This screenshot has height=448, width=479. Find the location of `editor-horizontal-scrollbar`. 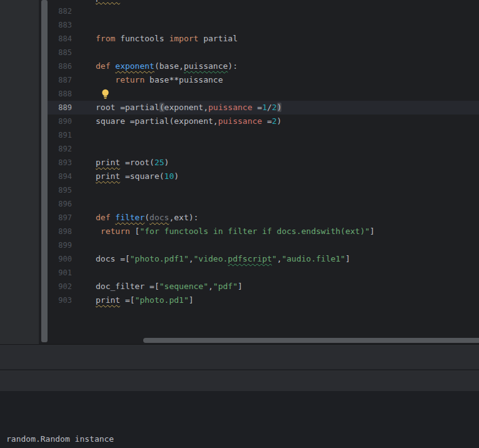

editor-horizontal-scrollbar is located at coordinates (311, 340).